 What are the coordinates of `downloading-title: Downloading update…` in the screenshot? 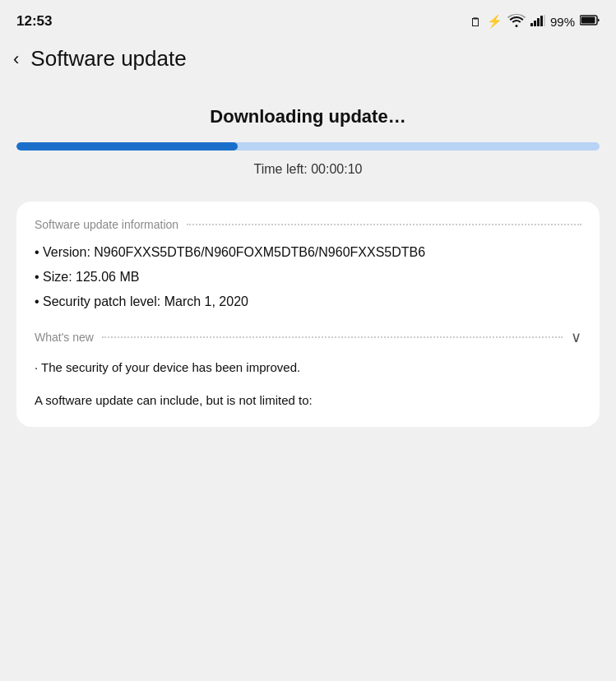 It's located at (308, 117).